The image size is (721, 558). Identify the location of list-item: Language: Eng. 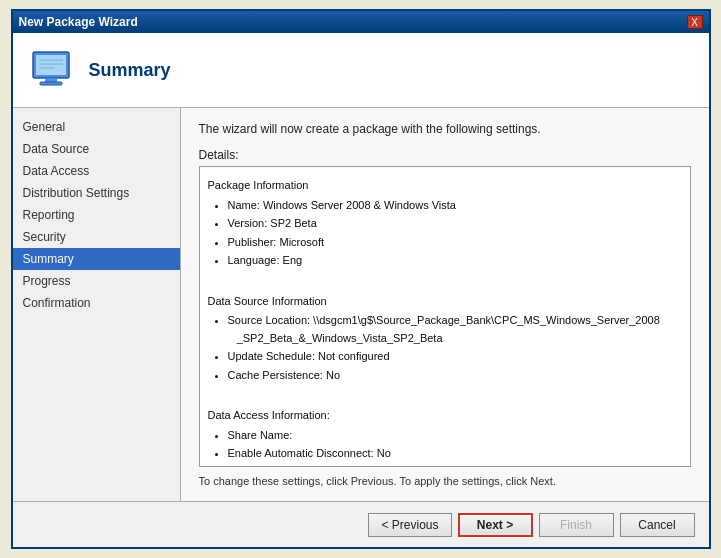
(455, 261).